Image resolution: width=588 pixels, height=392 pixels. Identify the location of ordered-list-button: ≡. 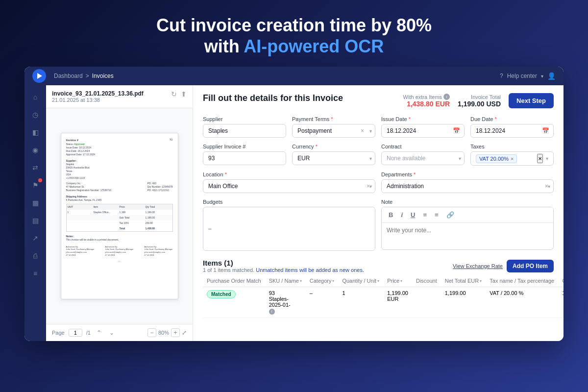
(425, 215).